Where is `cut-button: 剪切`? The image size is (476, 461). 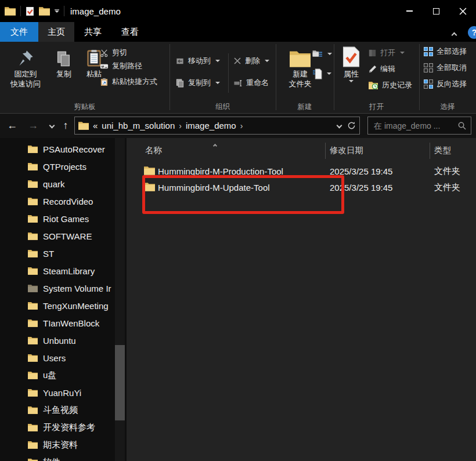
cut-button: 剪切 is located at coordinates (114, 53).